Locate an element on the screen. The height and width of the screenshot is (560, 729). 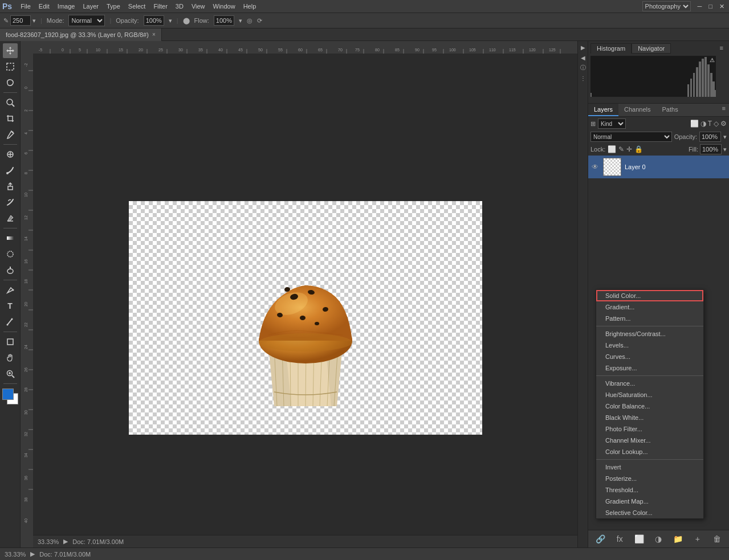
move-tool is located at coordinates (10, 51).